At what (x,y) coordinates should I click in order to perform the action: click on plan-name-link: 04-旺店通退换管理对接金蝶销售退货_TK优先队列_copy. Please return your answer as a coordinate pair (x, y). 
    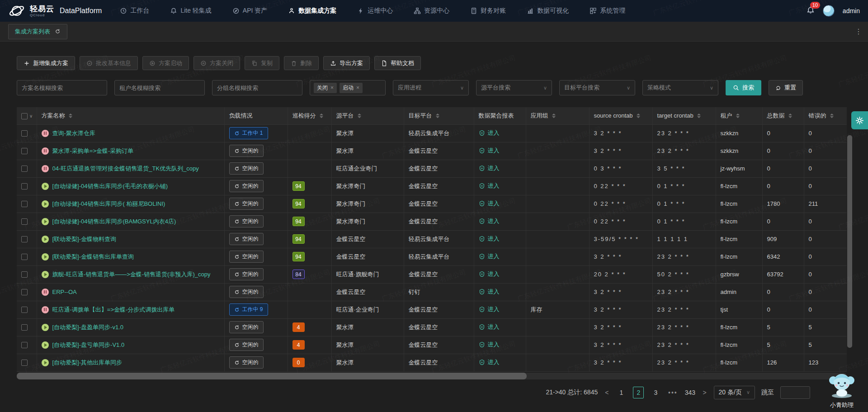
    Looking at the image, I should click on (126, 169).